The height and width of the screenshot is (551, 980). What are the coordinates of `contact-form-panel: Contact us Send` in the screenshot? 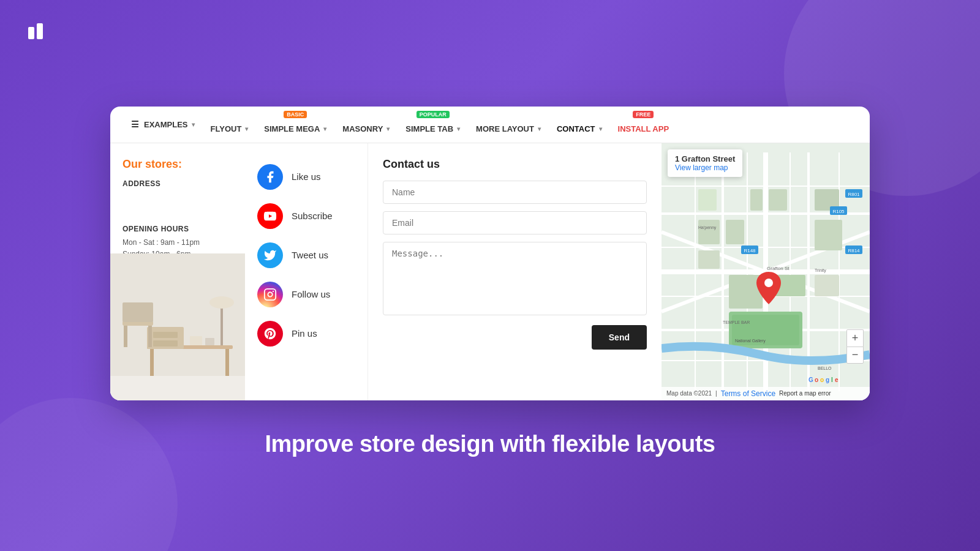 It's located at (514, 272).